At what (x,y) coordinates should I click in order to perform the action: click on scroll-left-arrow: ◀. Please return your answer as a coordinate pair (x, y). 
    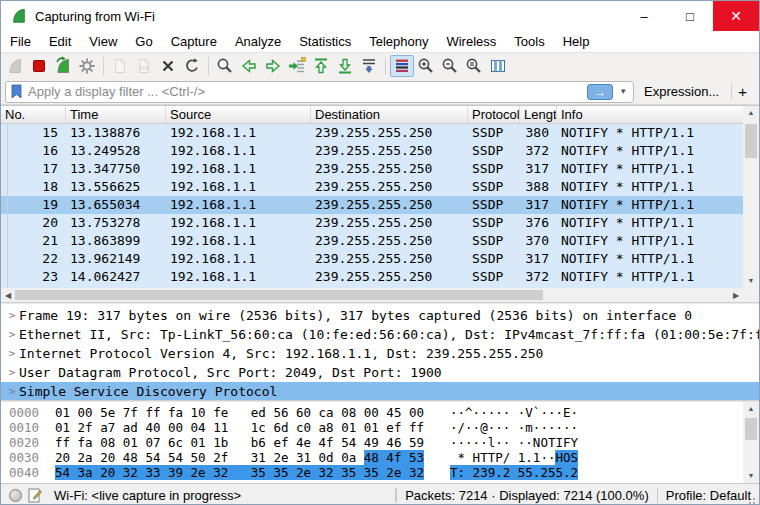
    Looking at the image, I should click on (8, 296).